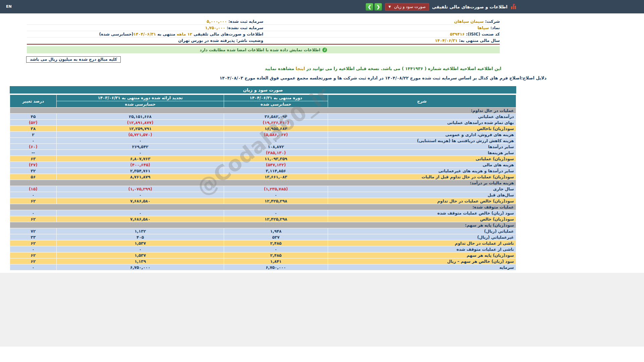 This screenshot has width=644, height=362. What do you see at coordinates (140, 231) in the screenshot?
I see `value-prior-period: ۱,۱۳۲` at bounding box center [140, 231].